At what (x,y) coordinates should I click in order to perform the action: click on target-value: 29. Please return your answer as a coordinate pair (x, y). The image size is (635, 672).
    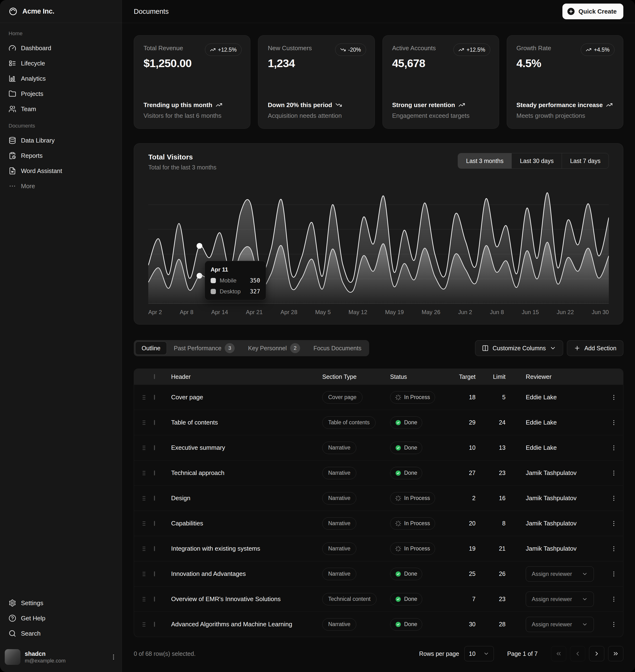
    Looking at the image, I should click on (464, 422).